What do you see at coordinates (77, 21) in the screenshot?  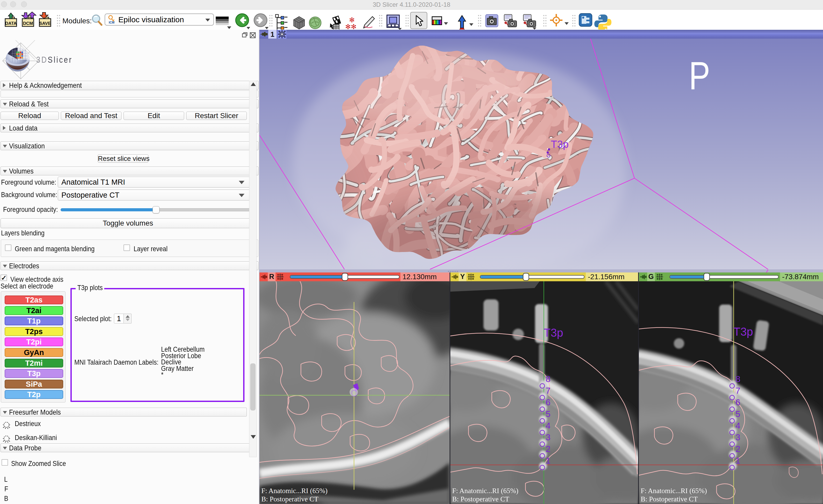 I see `svg-text: Modules:` at bounding box center [77, 21].